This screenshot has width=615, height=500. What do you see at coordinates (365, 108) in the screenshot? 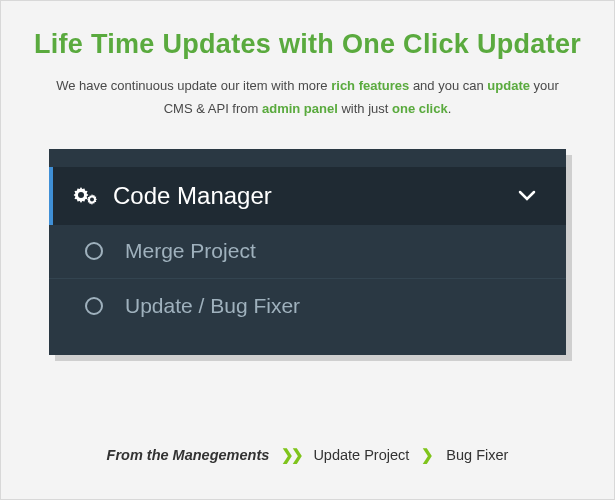
I see `subtitle-text: with just` at bounding box center [365, 108].